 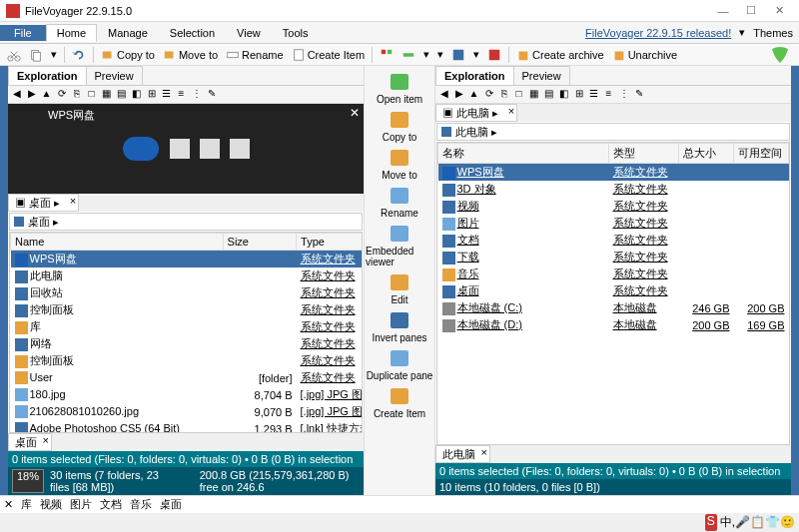 I want to click on col-free: 可用空间, so click(x=761, y=154).